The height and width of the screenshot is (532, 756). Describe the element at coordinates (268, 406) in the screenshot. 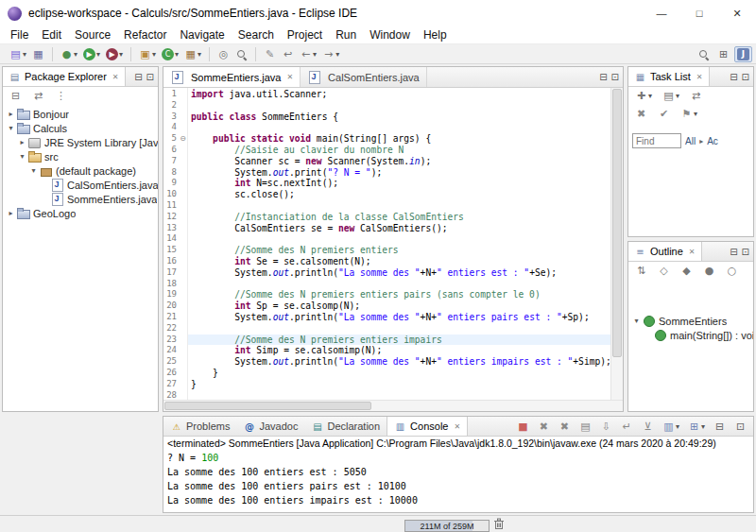

I see `scrollbar-thumb` at that location.